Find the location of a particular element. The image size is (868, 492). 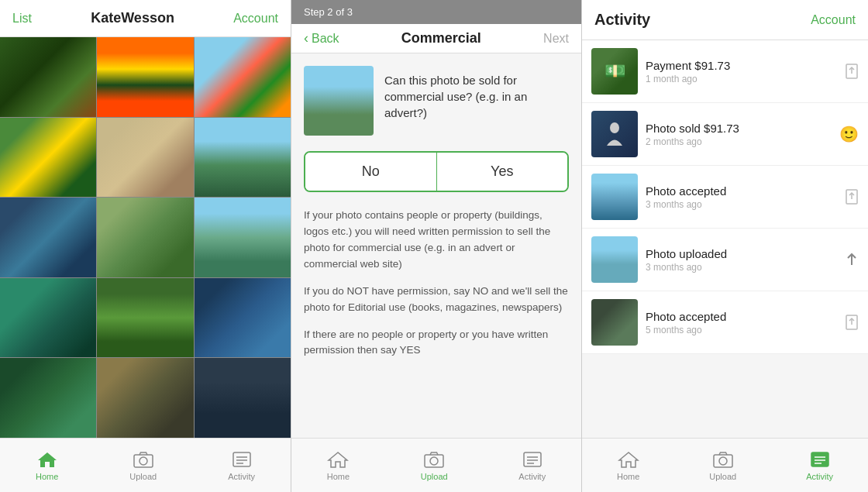

activity-bottom-nav: Home Upload Activity is located at coordinates (725, 465).